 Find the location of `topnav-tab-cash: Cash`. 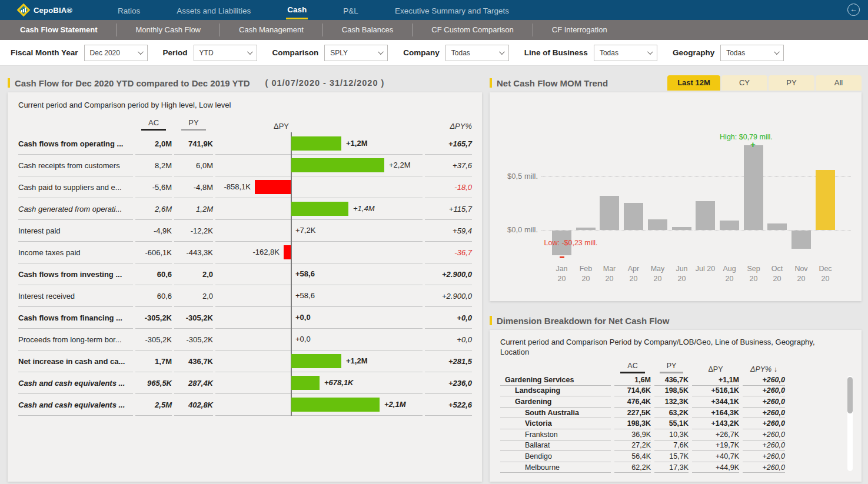

topnav-tab-cash: Cash is located at coordinates (297, 10).